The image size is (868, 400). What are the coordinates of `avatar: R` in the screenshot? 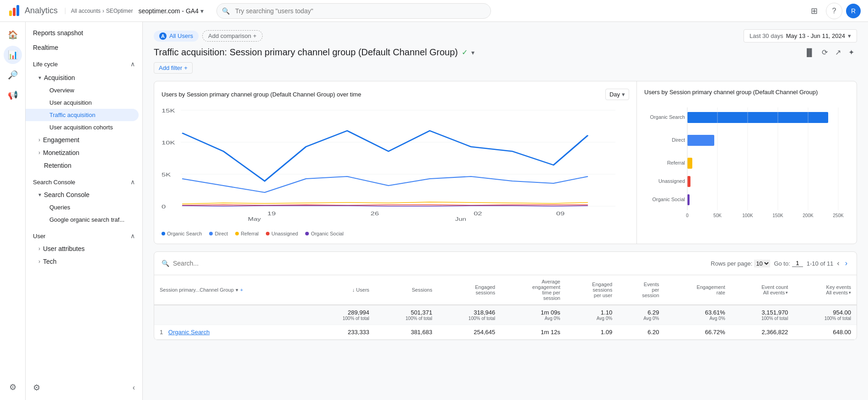 It's located at (853, 11).